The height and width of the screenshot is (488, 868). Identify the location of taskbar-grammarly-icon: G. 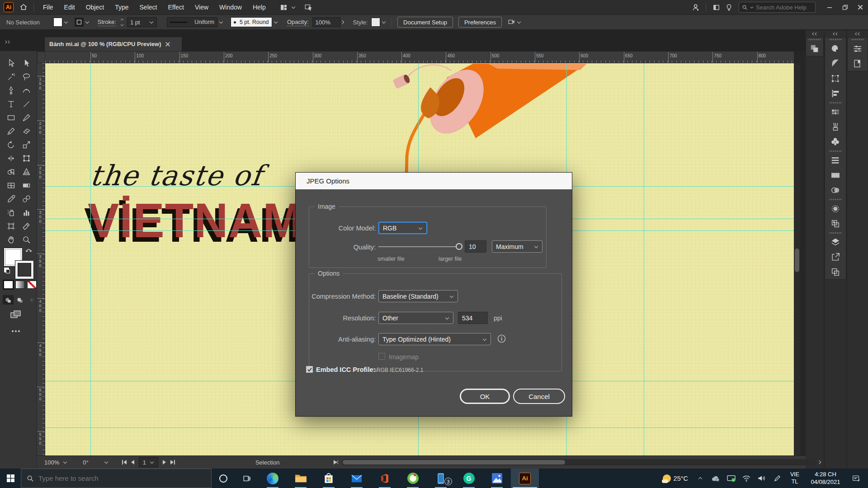
(469, 478).